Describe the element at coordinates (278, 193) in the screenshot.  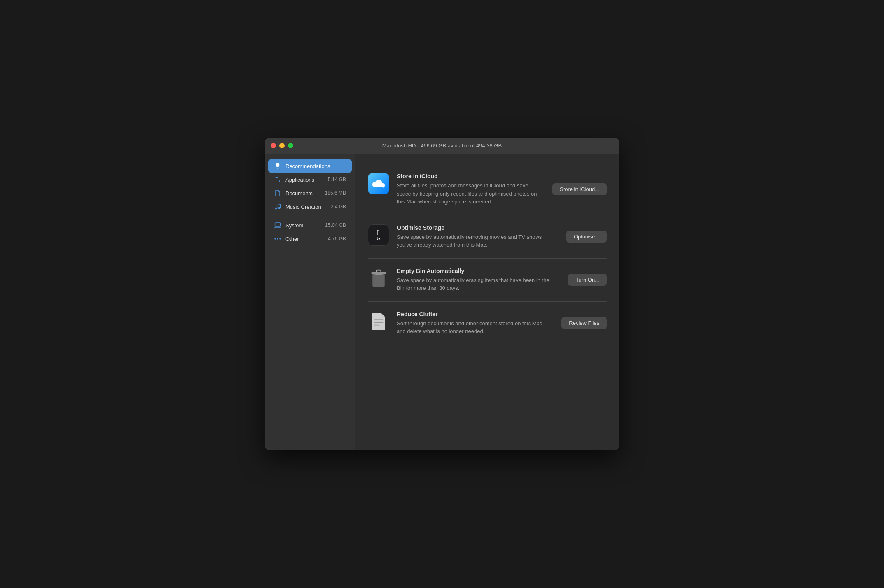
I see `doc-icon` at that location.